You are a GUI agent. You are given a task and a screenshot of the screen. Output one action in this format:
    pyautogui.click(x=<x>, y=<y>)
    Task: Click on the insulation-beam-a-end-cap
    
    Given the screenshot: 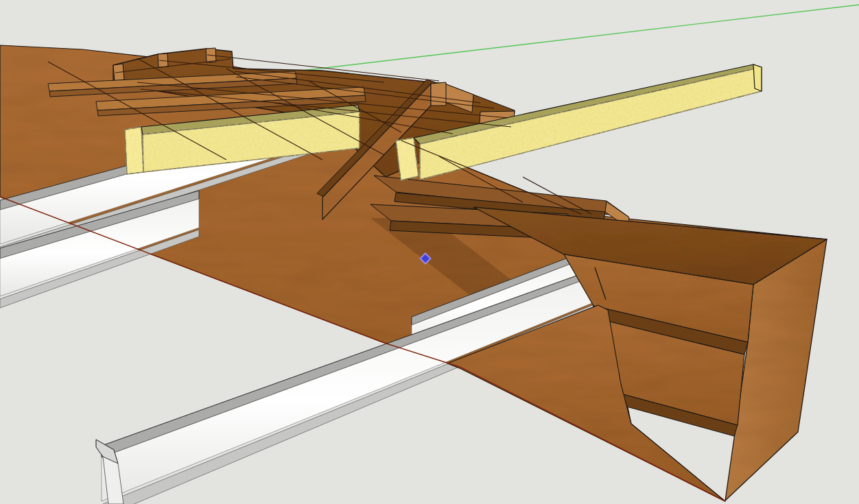 What is the action you would take?
    pyautogui.click(x=134, y=151)
    